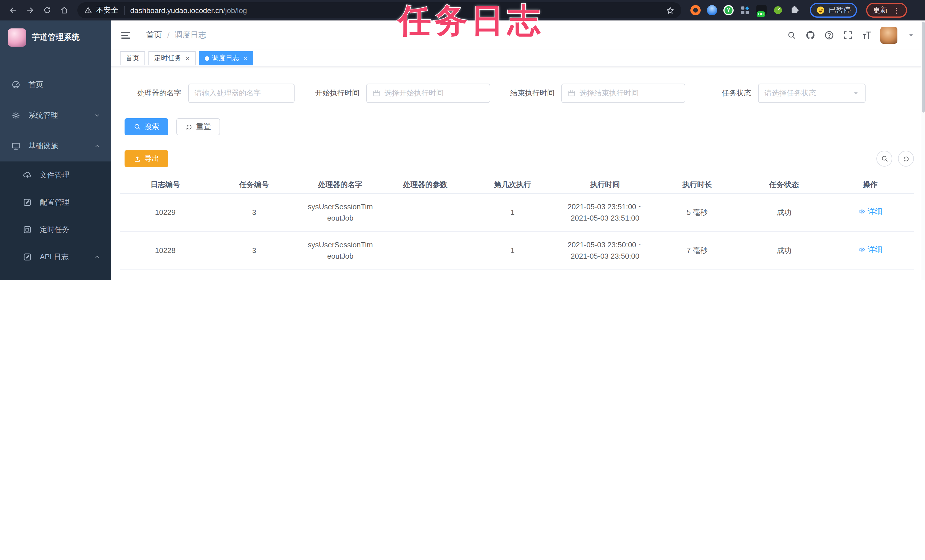 The width and height of the screenshot is (925, 560). Describe the element at coordinates (56, 116) in the screenshot. I see `sidebar-item-system-management: 系统管理` at that location.